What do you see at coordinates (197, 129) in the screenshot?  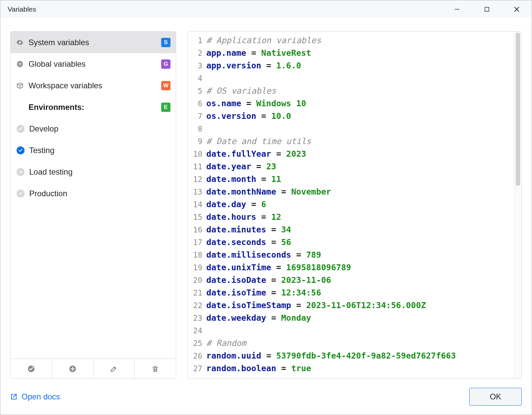 I see `line-number: 8` at bounding box center [197, 129].